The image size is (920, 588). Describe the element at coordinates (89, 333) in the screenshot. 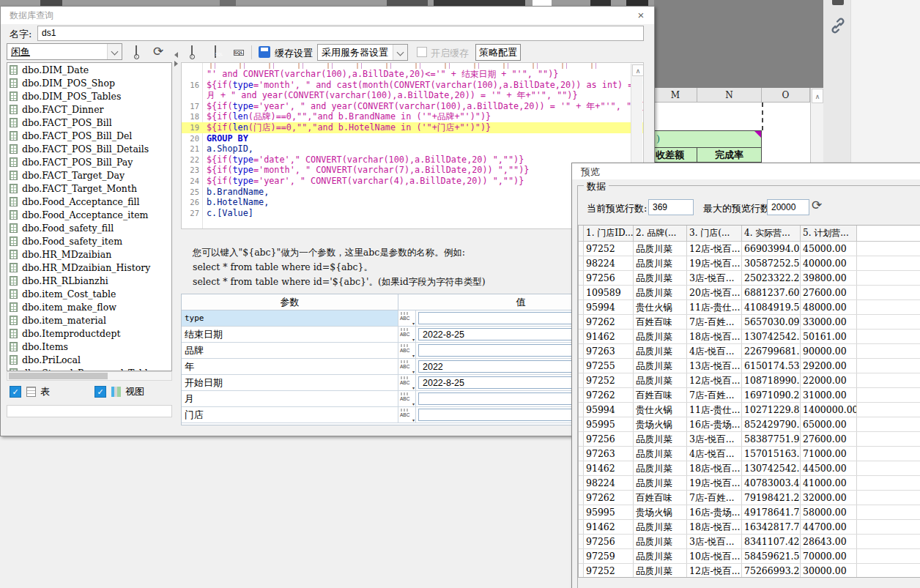

I see `table-list-item: dbo.Itemproductdept` at that location.